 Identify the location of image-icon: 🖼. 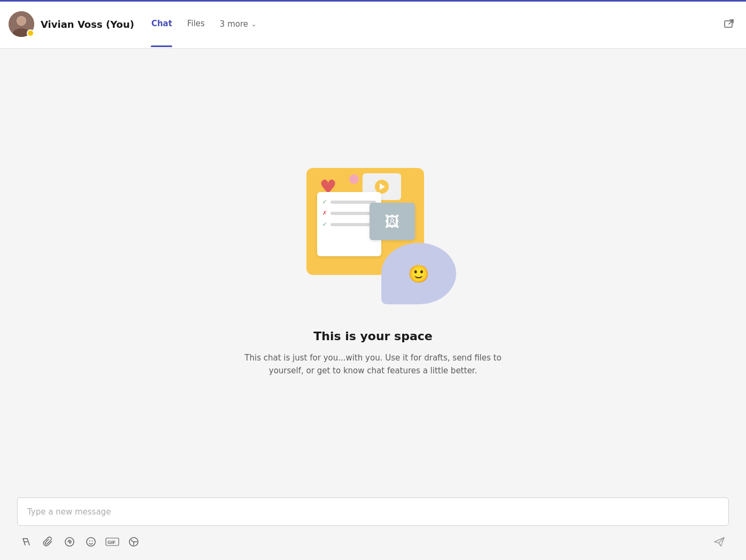
(392, 221).